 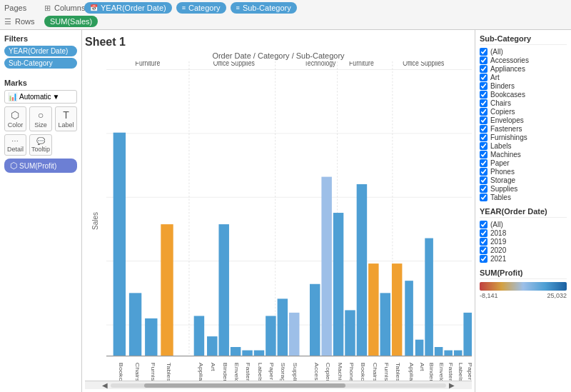 I want to click on bar-bookcases-2019, so click(x=362, y=270).